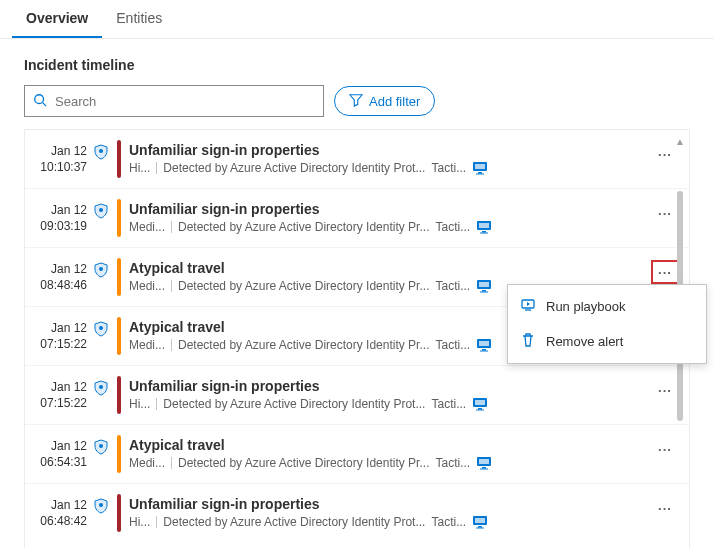 Image resolution: width=714 pixels, height=548 pixels. What do you see at coordinates (384, 101) in the screenshot?
I see `add-filter-button: Add filter` at bounding box center [384, 101].